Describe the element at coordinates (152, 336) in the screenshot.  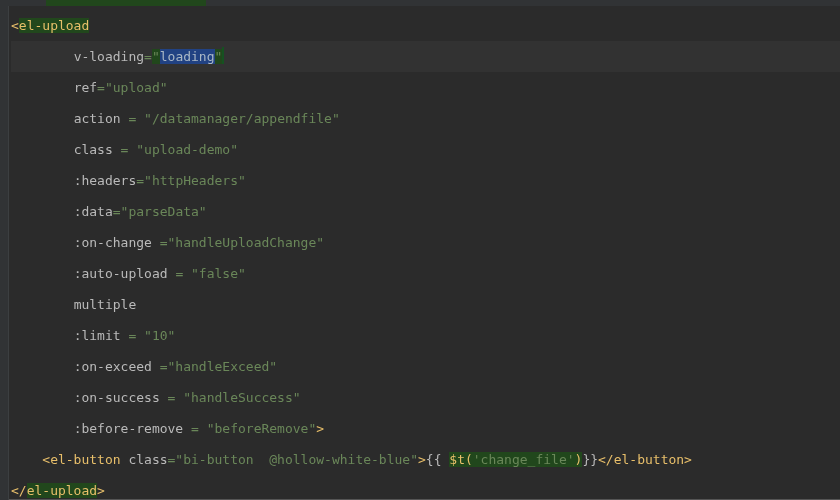
I see `token-str: = "10"` at that location.